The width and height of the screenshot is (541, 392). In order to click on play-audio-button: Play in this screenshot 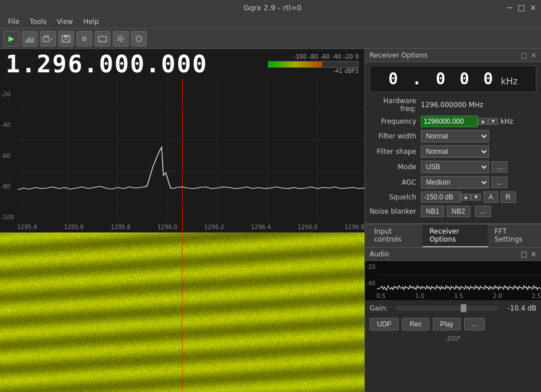, I will do `click(446, 324)`.